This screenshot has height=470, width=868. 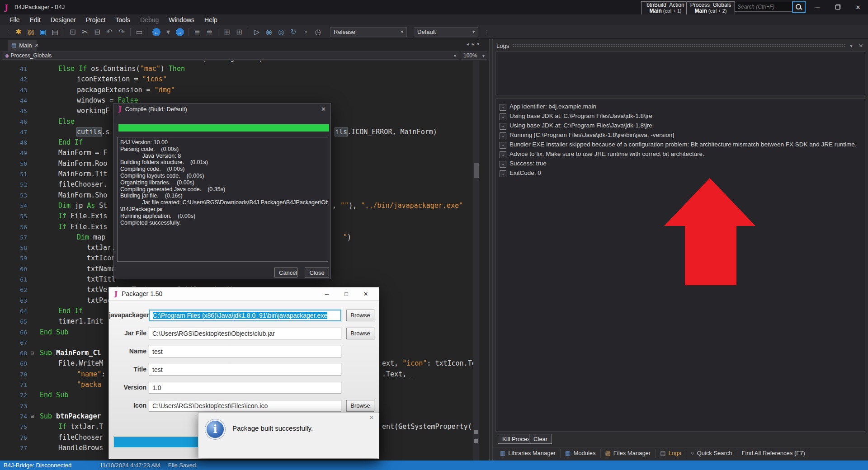 What do you see at coordinates (244, 294) in the screenshot?
I see `packager-dialog-titlebar: J Packager 1.50 ─ □ ✕` at bounding box center [244, 294].